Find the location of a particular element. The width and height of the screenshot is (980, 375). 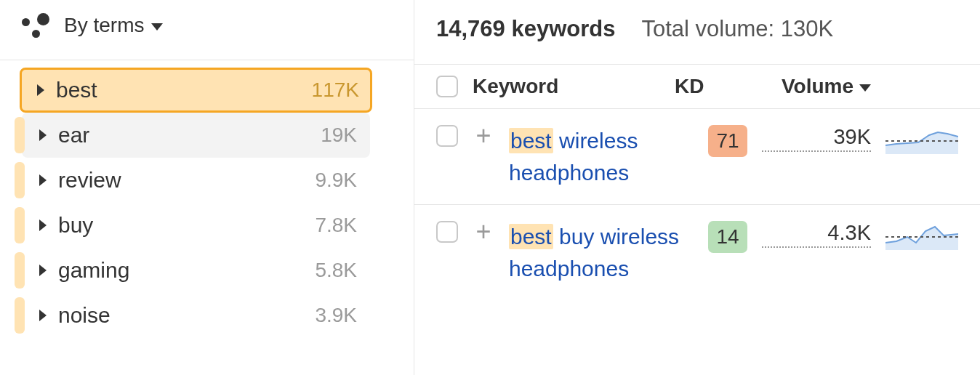

term-count: 3.9K is located at coordinates (336, 315).